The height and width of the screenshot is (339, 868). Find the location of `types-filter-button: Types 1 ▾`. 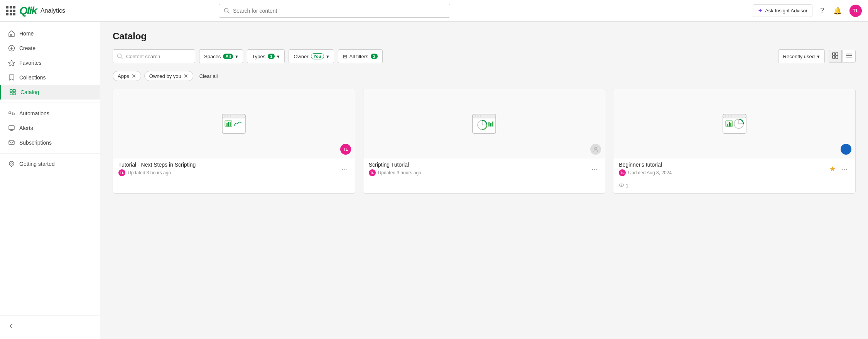

types-filter-button: Types 1 ▾ is located at coordinates (266, 56).